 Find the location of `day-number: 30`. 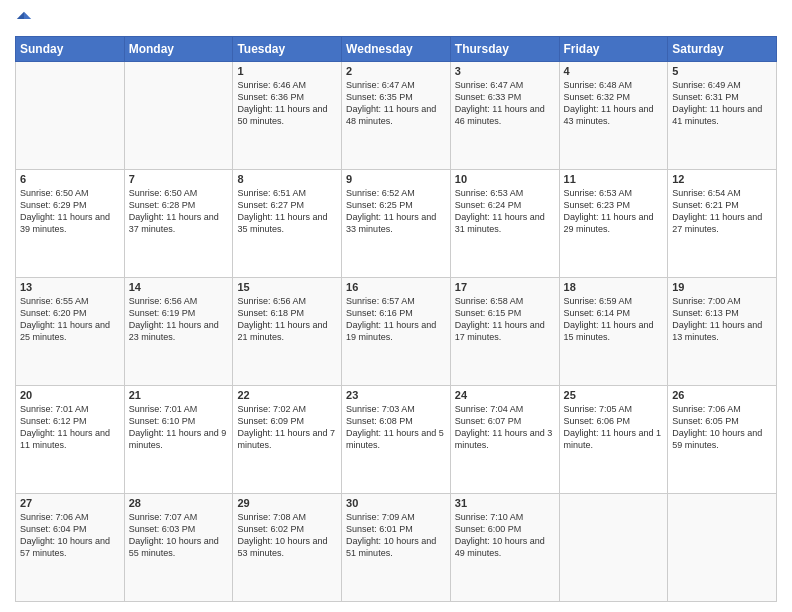

day-number: 30 is located at coordinates (396, 503).